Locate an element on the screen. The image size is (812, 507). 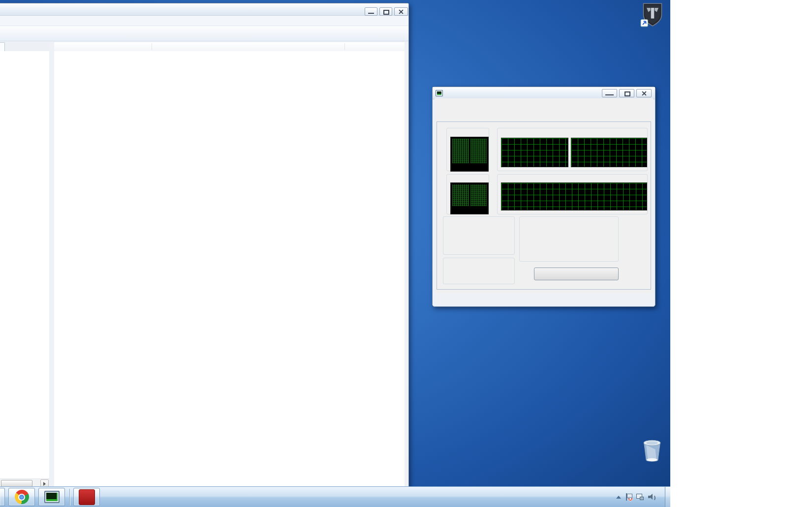
taskbar-button-aida64 is located at coordinates (87, 497).